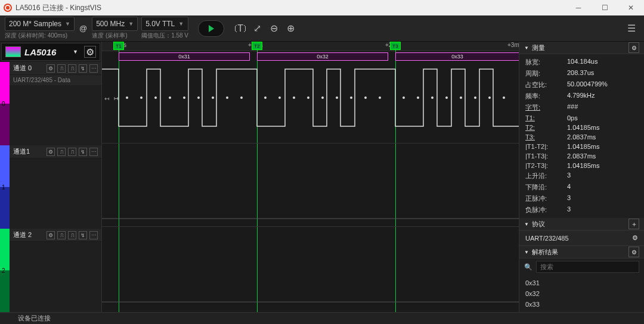  Describe the element at coordinates (582, 166) in the screenshot. I see `measurement-row: |T2-T3|:1.04185ms` at that location.